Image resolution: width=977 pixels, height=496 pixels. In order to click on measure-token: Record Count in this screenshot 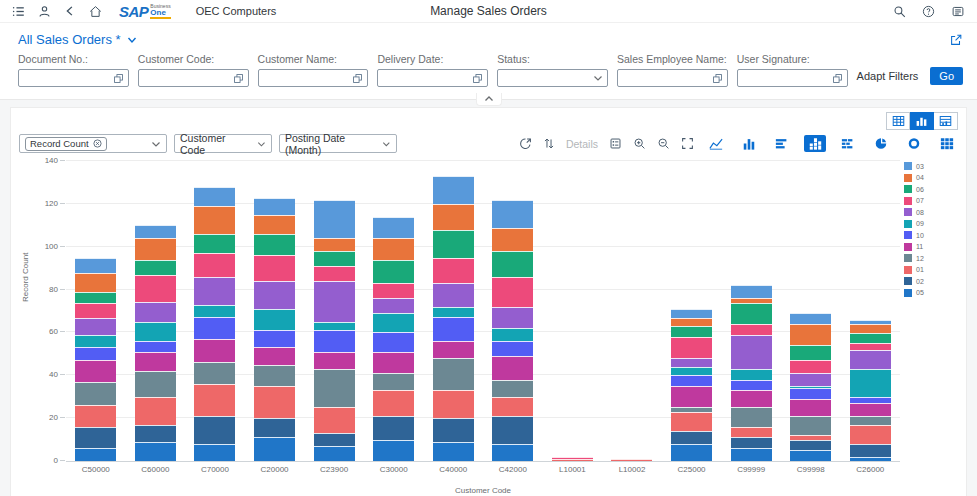, I will do `click(66, 144)`.